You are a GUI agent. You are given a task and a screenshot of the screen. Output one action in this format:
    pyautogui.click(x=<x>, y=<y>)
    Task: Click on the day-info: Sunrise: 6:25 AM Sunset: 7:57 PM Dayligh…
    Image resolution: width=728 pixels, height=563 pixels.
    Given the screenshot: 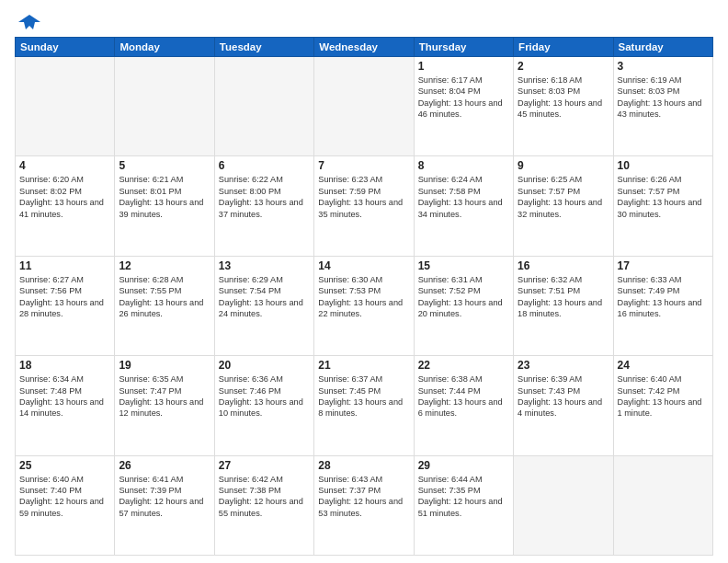 What is the action you would take?
    pyautogui.click(x=563, y=197)
    